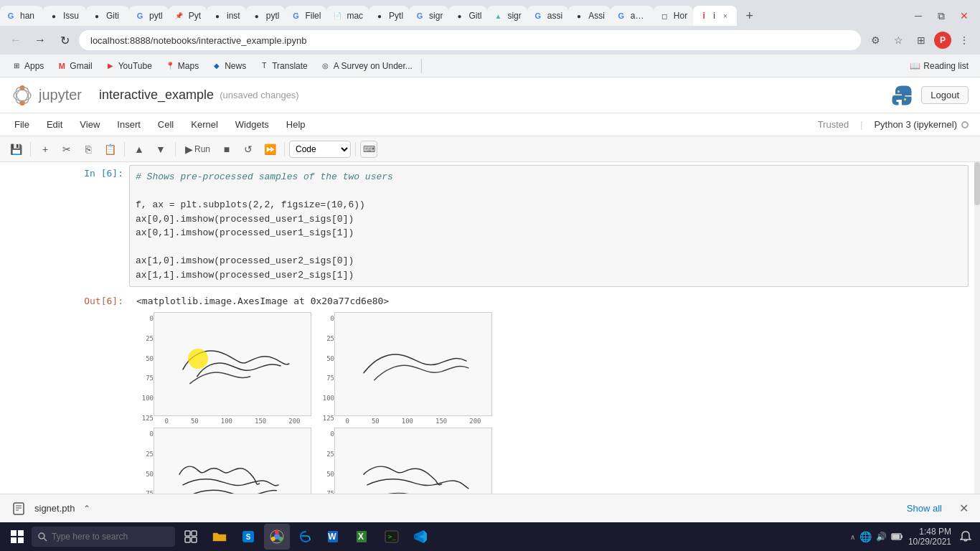  I want to click on tab-issu: ● Issu, so click(65, 16).